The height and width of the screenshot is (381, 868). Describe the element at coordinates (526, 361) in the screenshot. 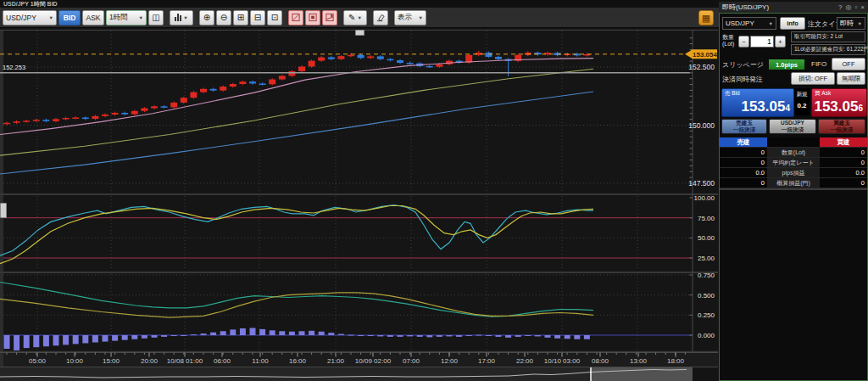

I see `svg-text: 22:00` at that location.